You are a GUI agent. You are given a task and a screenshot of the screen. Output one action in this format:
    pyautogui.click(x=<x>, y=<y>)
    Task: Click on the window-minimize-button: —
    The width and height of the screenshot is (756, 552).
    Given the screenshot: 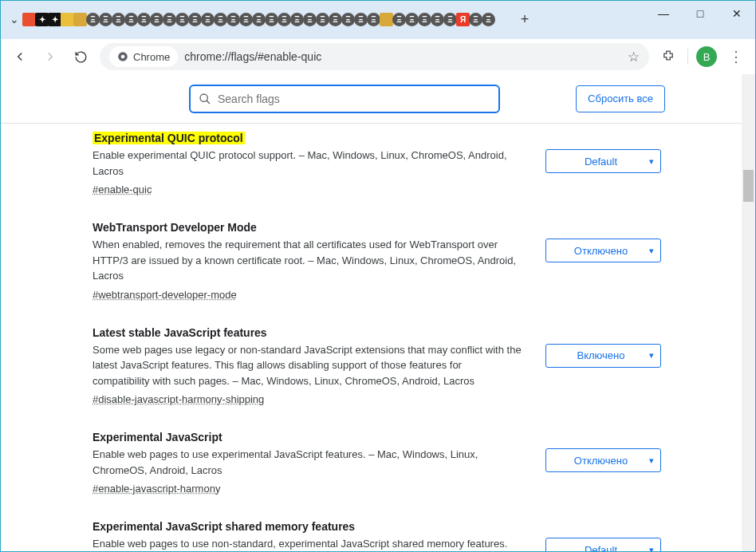 What is the action you would take?
    pyautogui.click(x=663, y=14)
    